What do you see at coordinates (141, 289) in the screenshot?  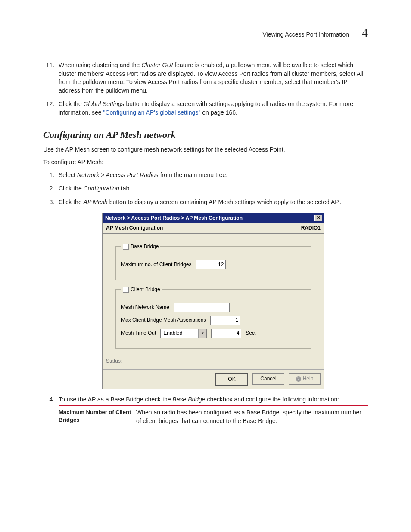 I see `client-bridge-legend: Client Bridge` at bounding box center [141, 289].